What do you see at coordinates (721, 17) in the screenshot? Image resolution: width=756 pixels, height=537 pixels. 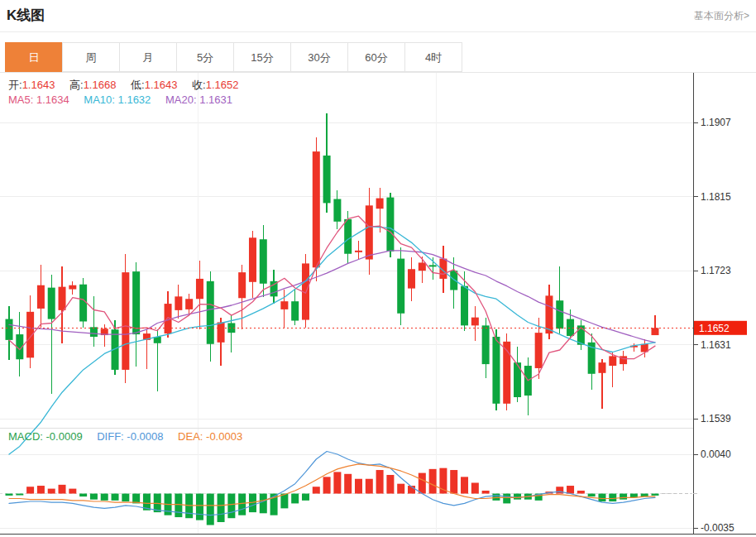 I see `fundamental-analysis-link: 基本面分析>` at bounding box center [721, 17].